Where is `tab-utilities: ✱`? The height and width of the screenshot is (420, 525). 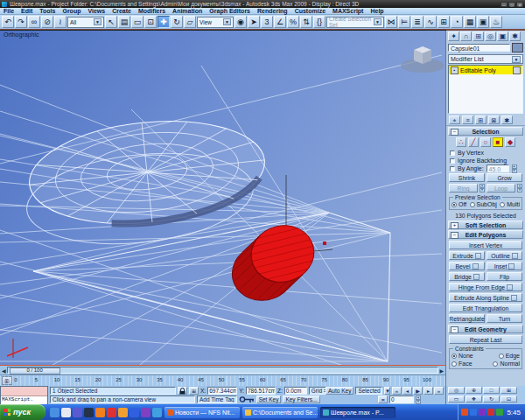 tab-utilities: ✱ is located at coordinates (514, 37).